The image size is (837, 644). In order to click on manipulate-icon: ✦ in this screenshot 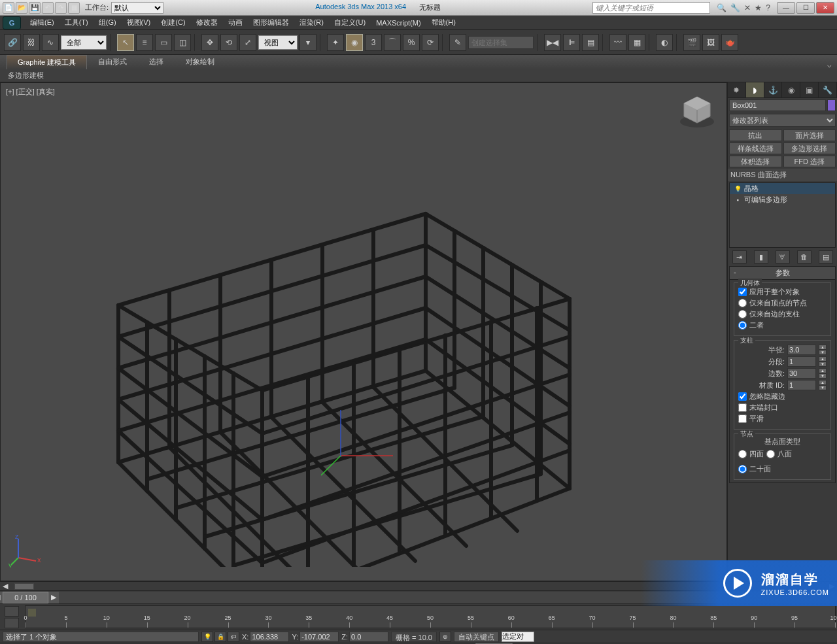, I will do `click(335, 42)`.